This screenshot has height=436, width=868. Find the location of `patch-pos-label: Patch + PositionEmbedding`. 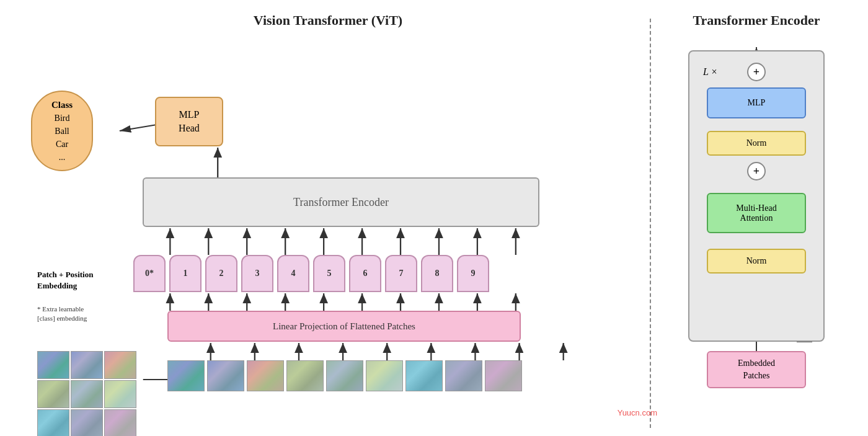

patch-pos-label: Patch + PositionEmbedding is located at coordinates (81, 280).